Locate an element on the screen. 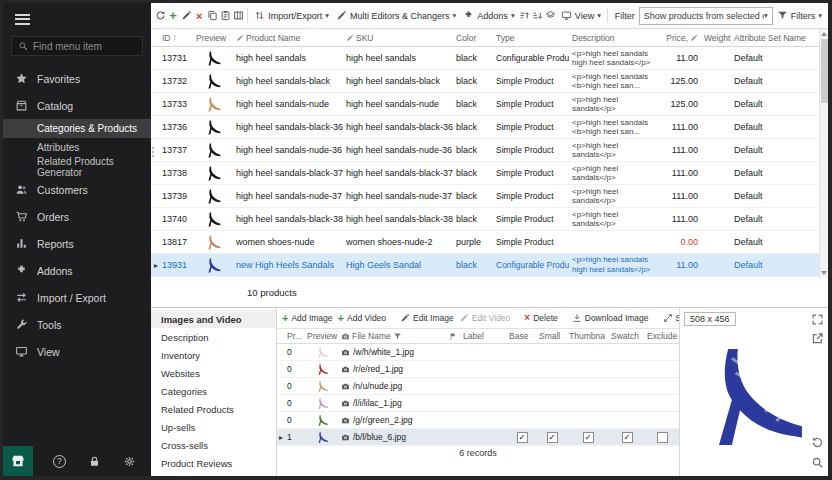 Image resolution: width=832 pixels, height=480 pixels. preview-image is located at coordinates (754, 397).